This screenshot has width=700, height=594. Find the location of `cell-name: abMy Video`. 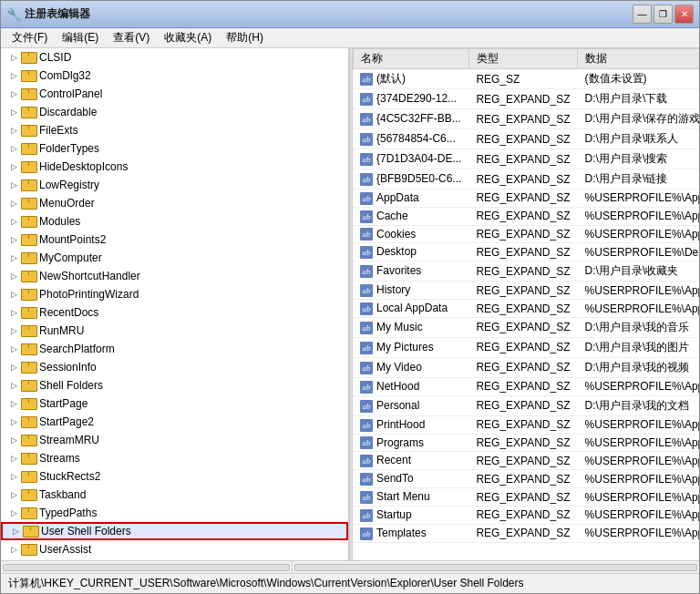

cell-name: abMy Video is located at coordinates (410, 367).